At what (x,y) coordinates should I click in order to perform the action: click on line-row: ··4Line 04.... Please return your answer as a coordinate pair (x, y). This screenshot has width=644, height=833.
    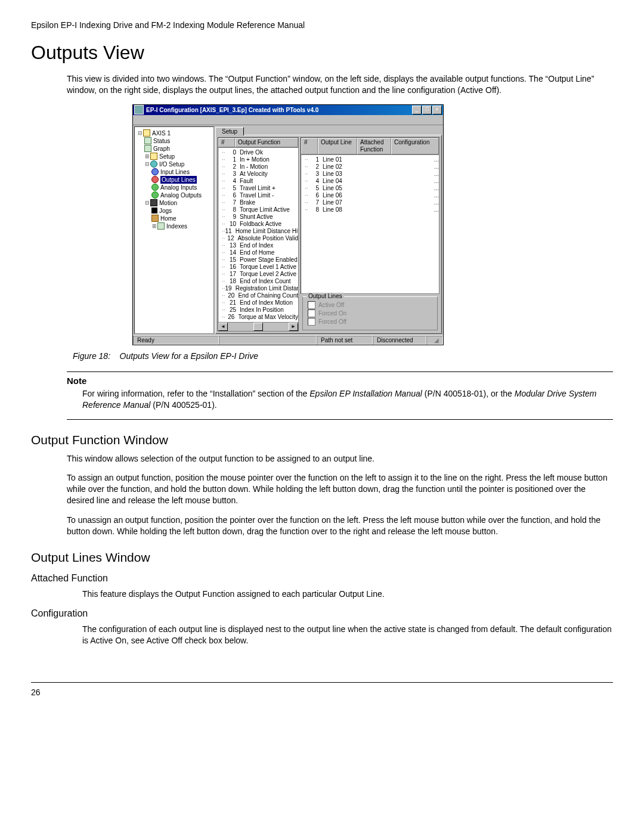
    Looking at the image, I should click on (372, 181).